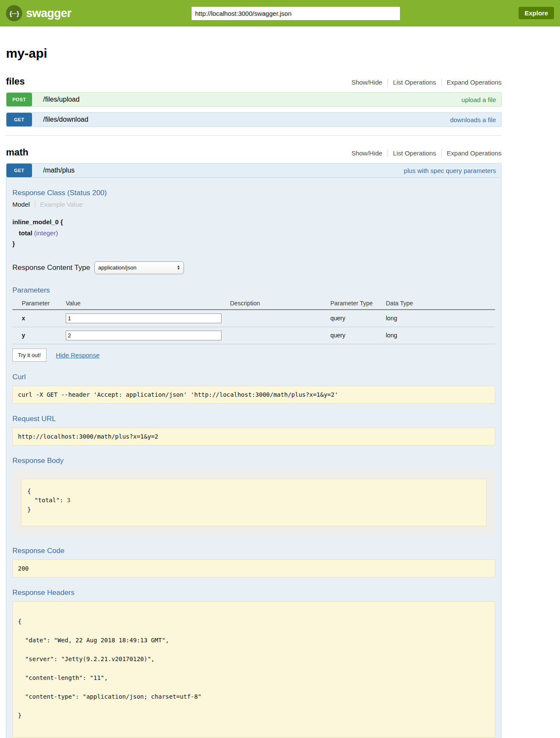  I want to click on parameter-row-x: x query long, so click(254, 319).